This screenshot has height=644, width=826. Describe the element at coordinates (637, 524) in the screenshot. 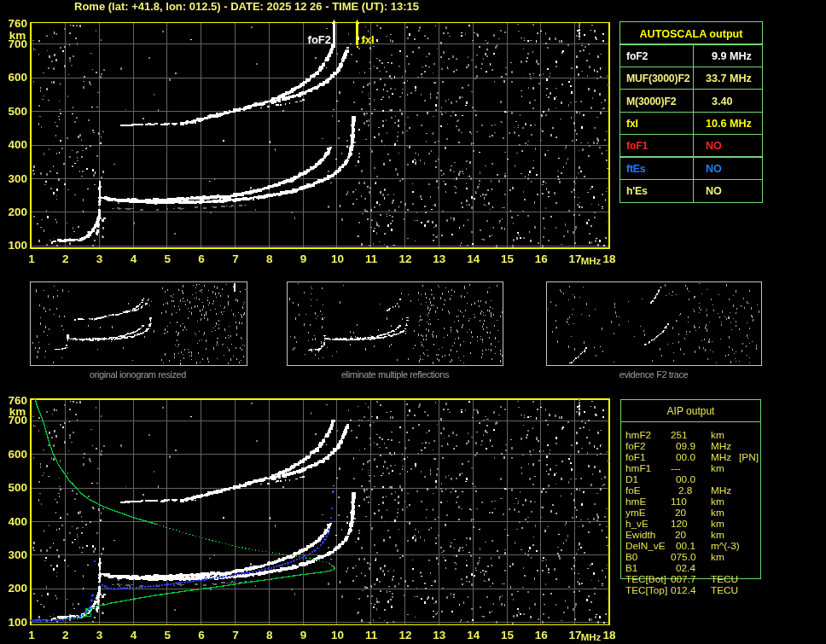

I see `svg-text: h_vE` at that location.